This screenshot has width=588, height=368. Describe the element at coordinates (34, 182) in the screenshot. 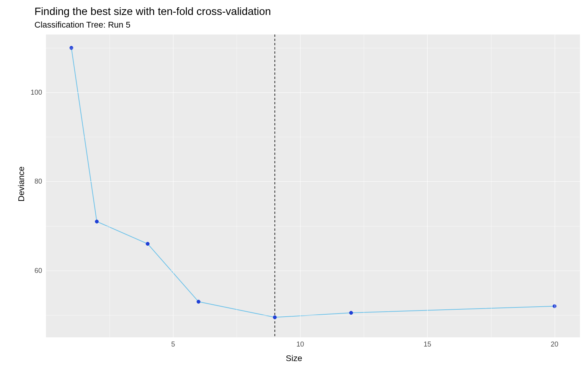

I see `y-tick-label: 80` at that location.